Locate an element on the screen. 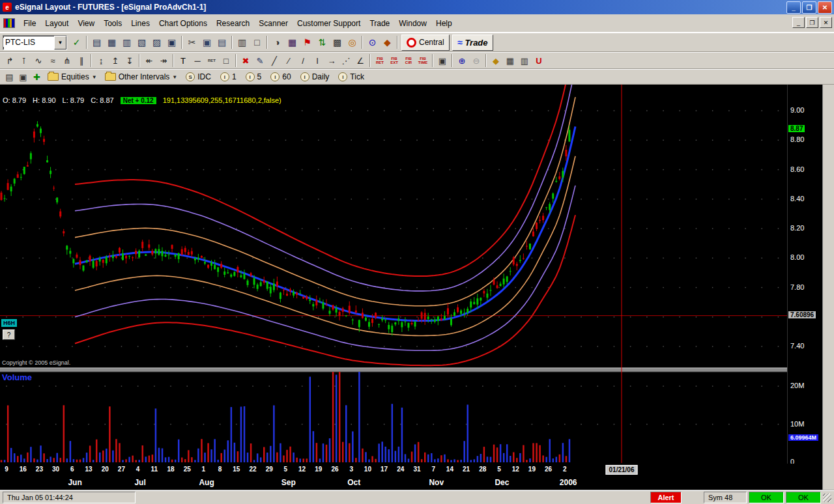 This screenshot has width=834, height=504. date-axis: 9162330613202741118251815222951219263101… is located at coordinates (411, 470).